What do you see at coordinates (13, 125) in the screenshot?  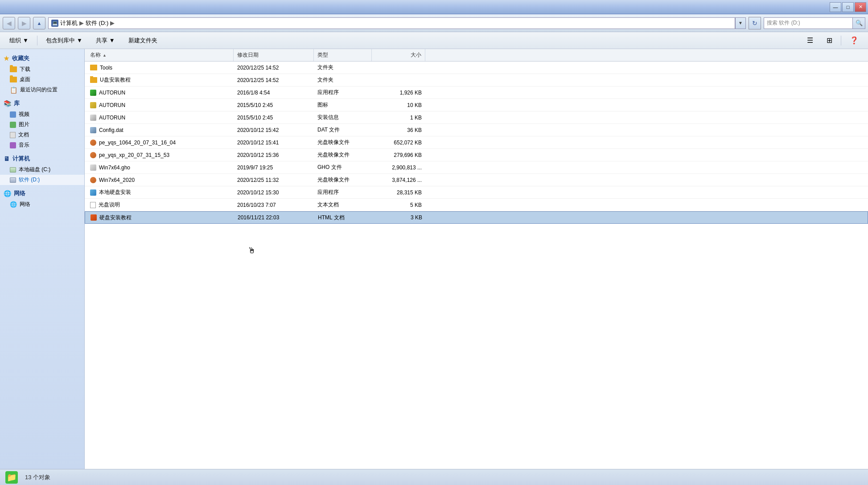 I see `picture-icon` at bounding box center [13, 125].